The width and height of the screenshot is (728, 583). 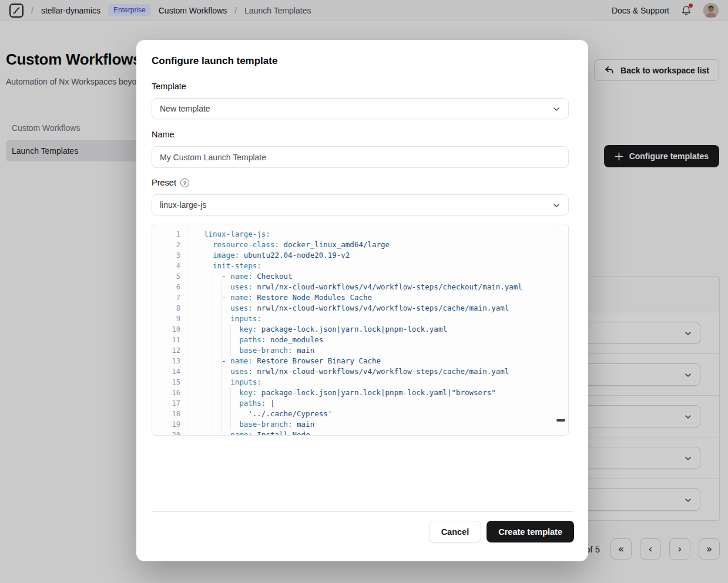 What do you see at coordinates (360, 319) in the screenshot?
I see `code-line: 9 inputs:` at bounding box center [360, 319].